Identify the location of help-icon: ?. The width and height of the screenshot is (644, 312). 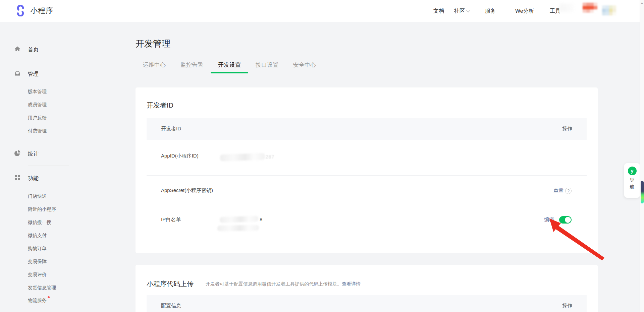
(568, 191).